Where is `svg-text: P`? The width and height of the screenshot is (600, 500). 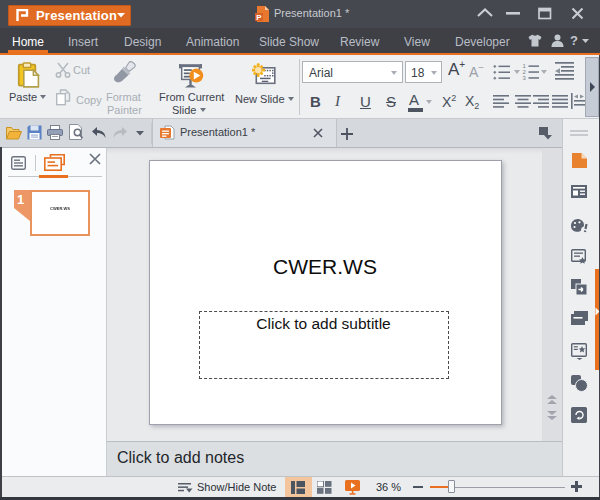 svg-text: P is located at coordinates (259, 18).